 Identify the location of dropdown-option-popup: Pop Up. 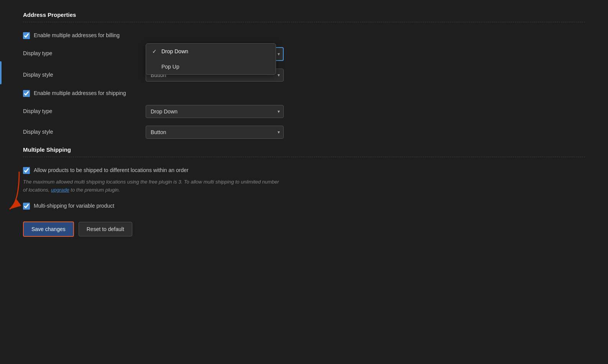
(211, 67).